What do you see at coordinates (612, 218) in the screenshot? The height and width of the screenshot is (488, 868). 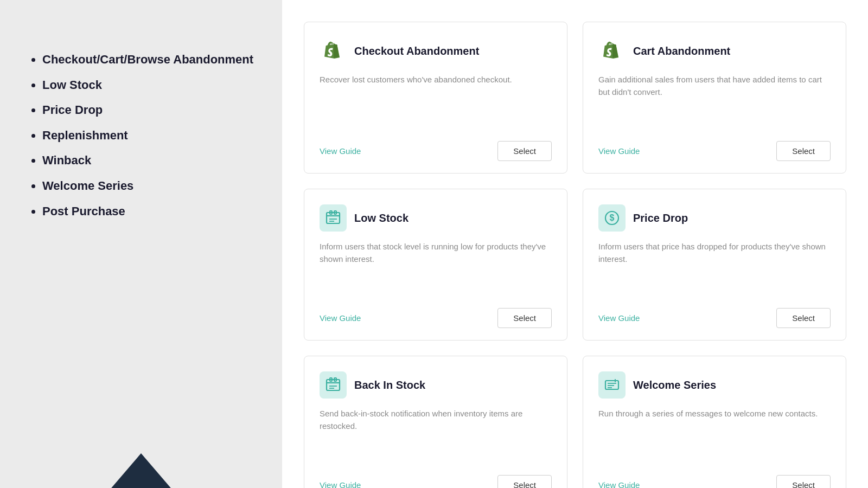 I see `card-icon-price-drop: $` at bounding box center [612, 218].